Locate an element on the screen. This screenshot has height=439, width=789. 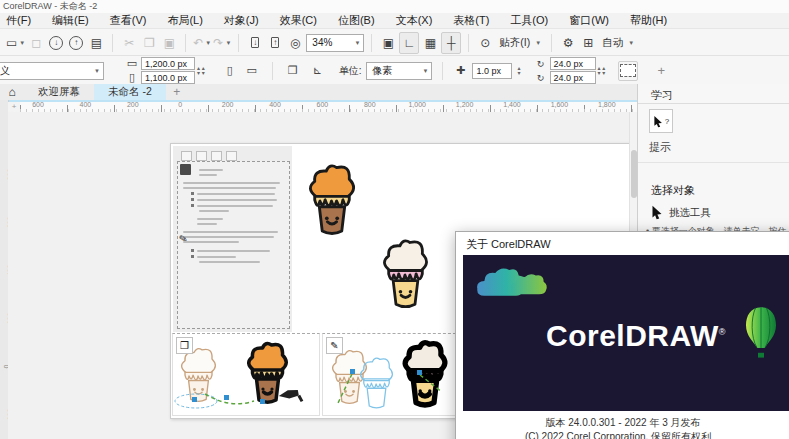
bullet-icon is located at coordinates (192, 256).